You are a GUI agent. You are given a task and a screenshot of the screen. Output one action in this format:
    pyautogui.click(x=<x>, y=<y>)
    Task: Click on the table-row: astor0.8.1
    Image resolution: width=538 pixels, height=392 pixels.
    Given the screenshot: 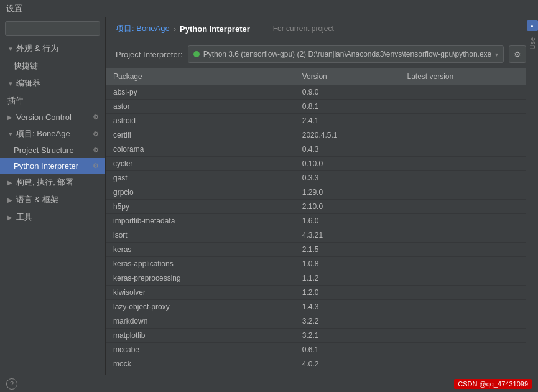 What is the action you would take?
    pyautogui.click(x=316, y=107)
    